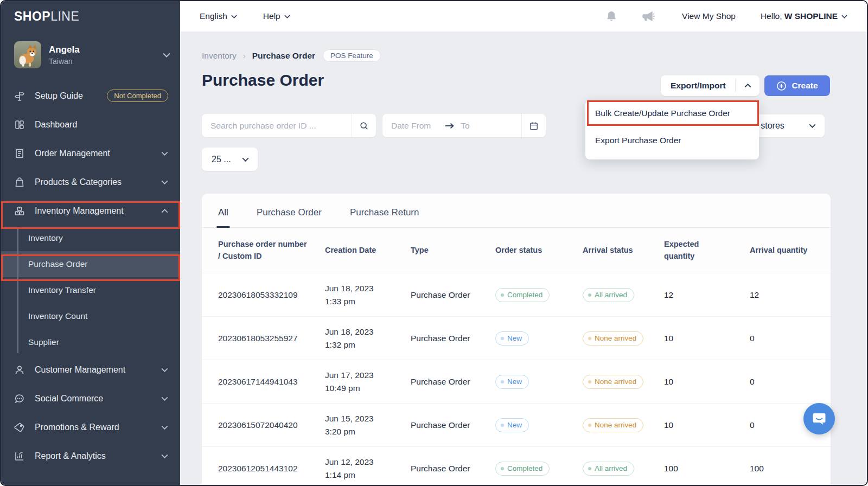  I want to click on sidebar-item-promotions-reward: Promotions & Reward, so click(91, 427).